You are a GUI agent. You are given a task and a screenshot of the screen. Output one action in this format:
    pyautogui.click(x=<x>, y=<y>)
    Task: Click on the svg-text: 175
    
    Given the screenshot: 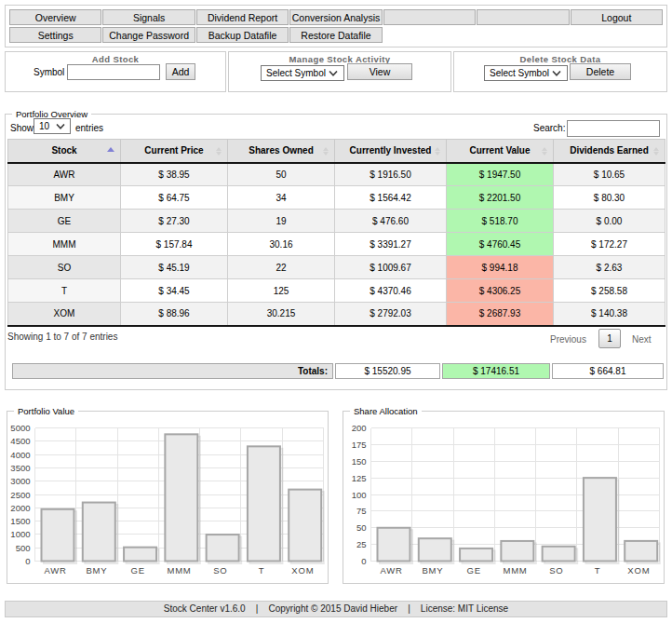 What is the action you would take?
    pyautogui.click(x=359, y=445)
    